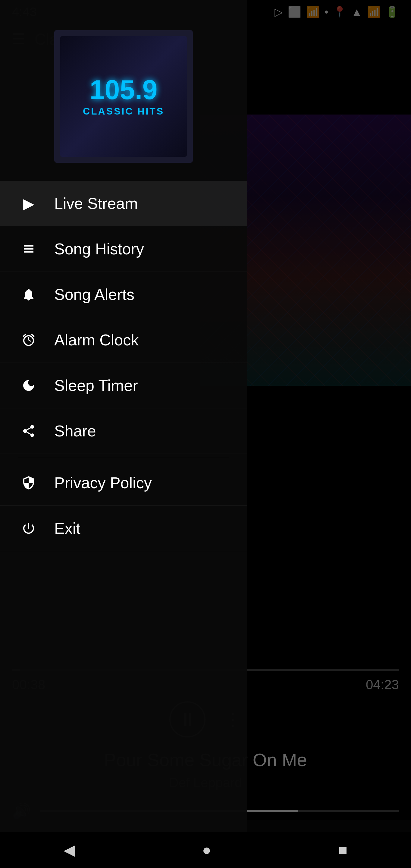 Image resolution: width=411 pixels, height=868 pixels. I want to click on drawer-logo-frequency: 105.9, so click(123, 90).